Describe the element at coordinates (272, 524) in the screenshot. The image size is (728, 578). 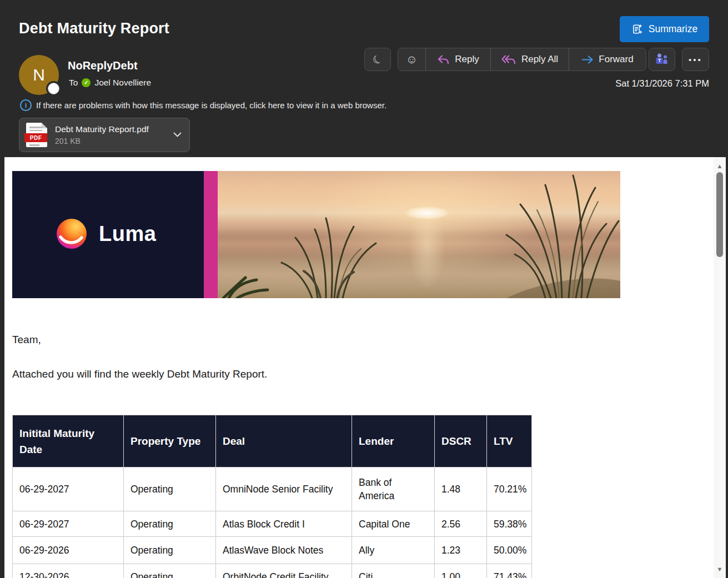
I see `table-row: 06-29-2027OperatingAtlas Block Credit IC…` at that location.